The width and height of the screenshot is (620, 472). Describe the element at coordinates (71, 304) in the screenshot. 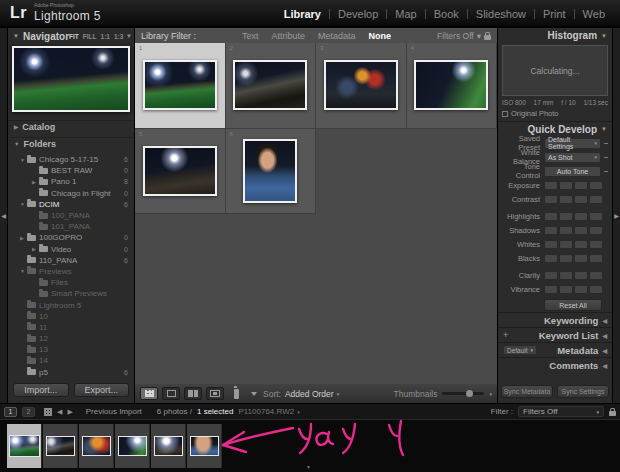

I see `folder-row: Lightroom 5` at that location.